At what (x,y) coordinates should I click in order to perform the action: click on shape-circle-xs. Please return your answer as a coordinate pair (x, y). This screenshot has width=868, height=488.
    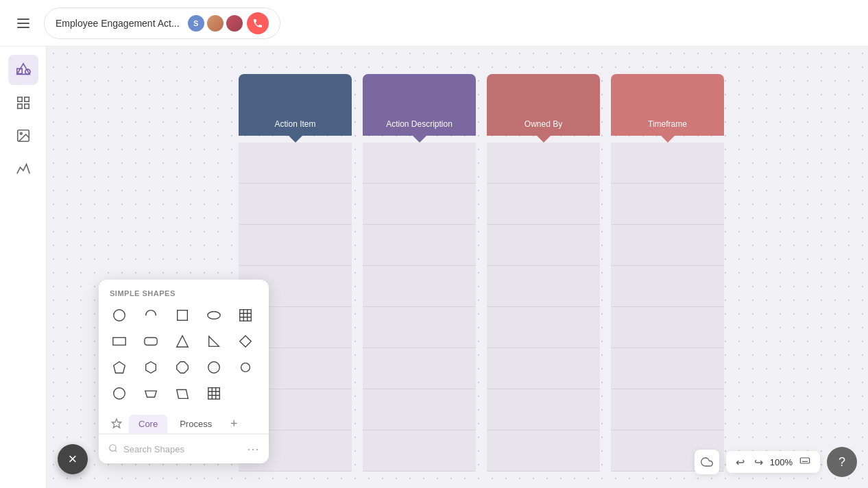
    Looking at the image, I should click on (119, 393).